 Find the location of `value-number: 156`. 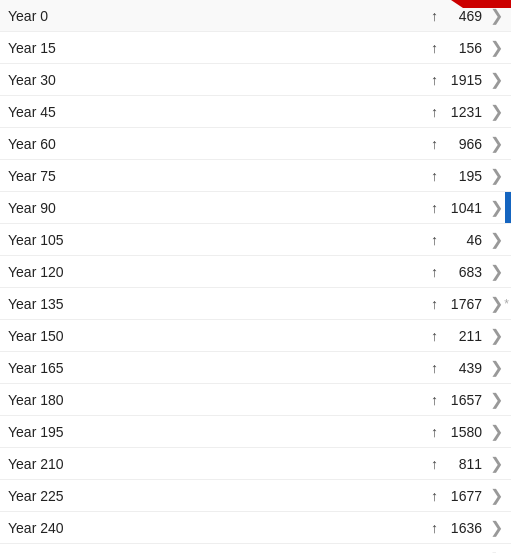

value-number: 156 is located at coordinates (462, 48).